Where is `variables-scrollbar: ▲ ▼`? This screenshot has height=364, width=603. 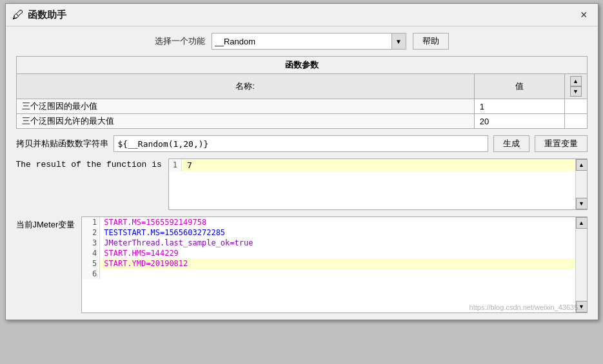 variables-scrollbar: ▲ ▼ is located at coordinates (581, 265).